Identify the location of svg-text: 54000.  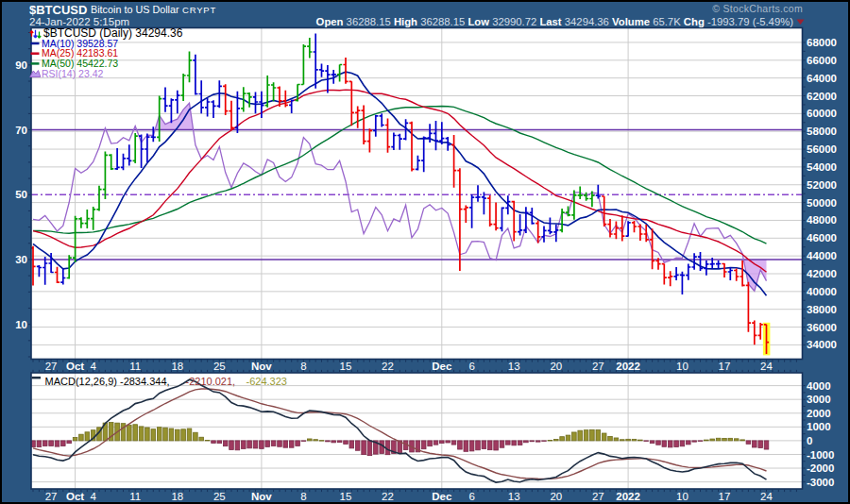
(822, 167).